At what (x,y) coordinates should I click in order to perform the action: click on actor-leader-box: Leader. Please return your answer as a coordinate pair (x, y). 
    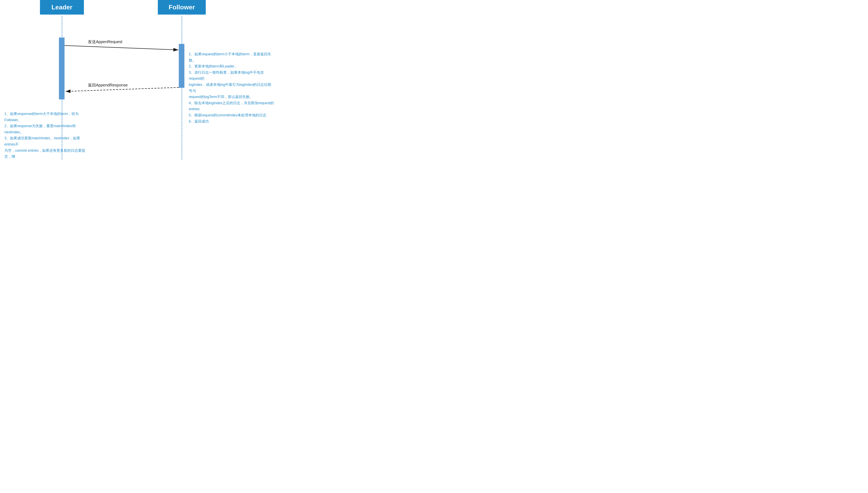
    Looking at the image, I should click on (62, 7).